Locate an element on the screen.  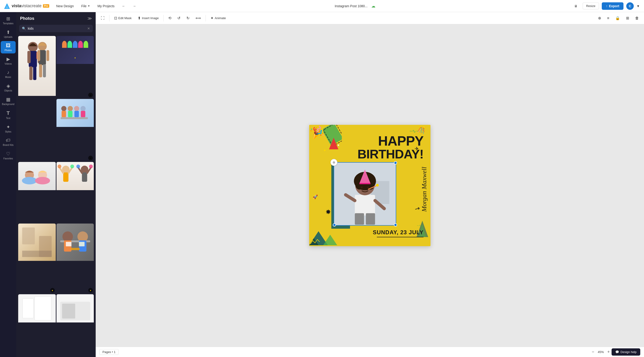
flip-icon: ⟺ is located at coordinates (198, 18).